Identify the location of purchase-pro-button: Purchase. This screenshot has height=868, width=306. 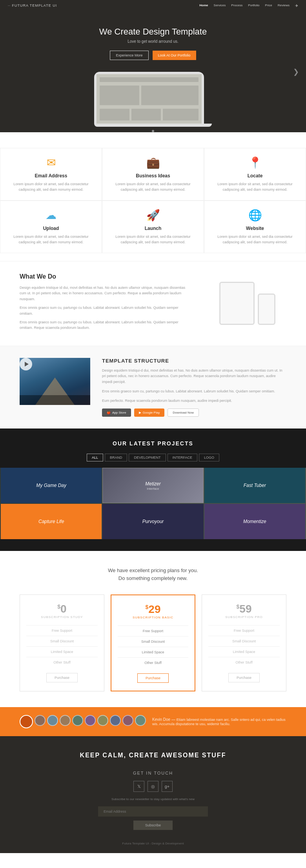
(244, 678).